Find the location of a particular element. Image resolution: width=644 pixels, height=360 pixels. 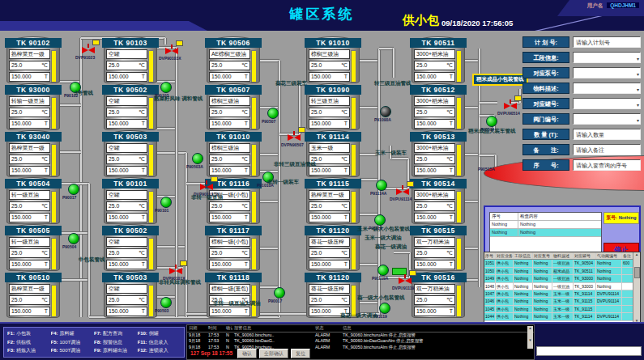

tank-tk-93000: TK 93000转输一级豆油25.0℃150.000T is located at coordinates (33, 107).